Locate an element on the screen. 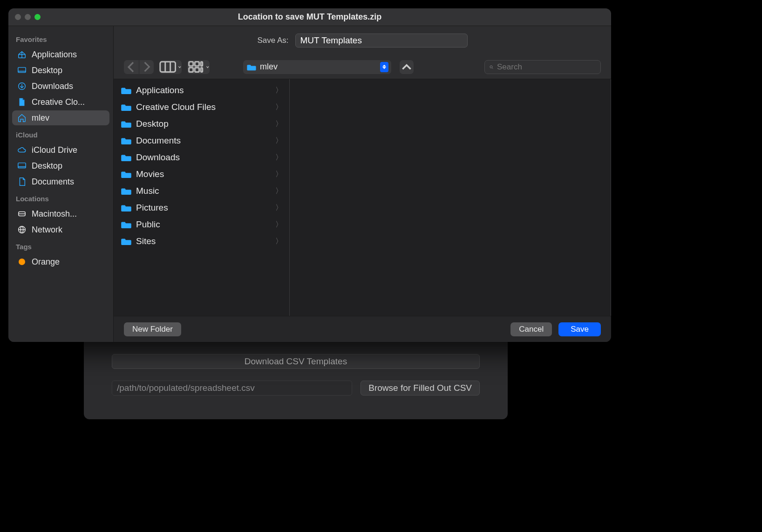 The width and height of the screenshot is (762, 532). sidebar-item-label: Documents is located at coordinates (53, 182).